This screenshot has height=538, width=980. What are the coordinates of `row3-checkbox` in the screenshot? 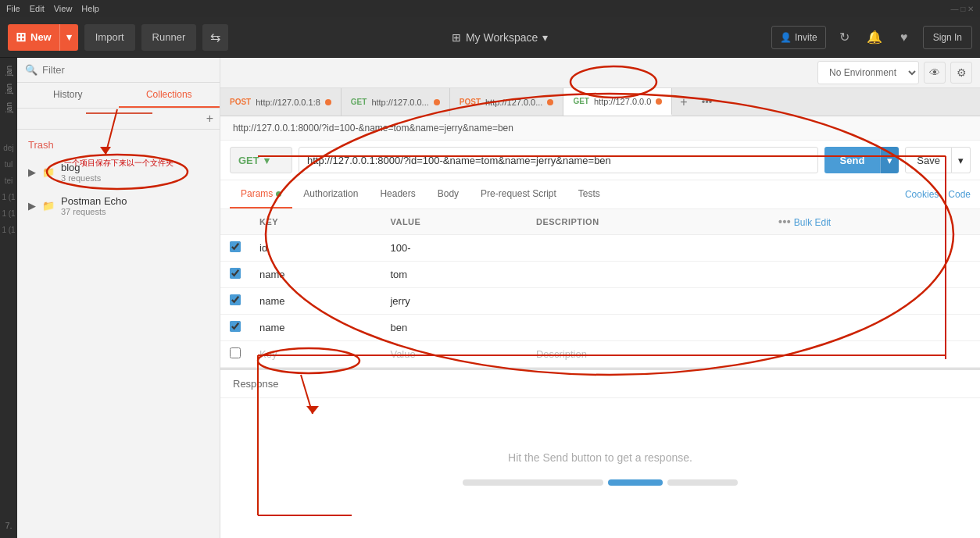 It's located at (235, 300).